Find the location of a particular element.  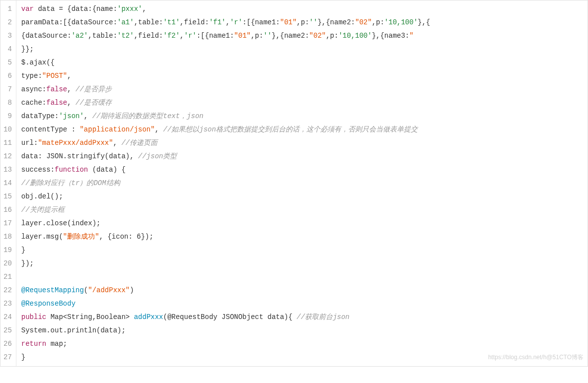

line-number: 1 is located at coordinates (8, 9).